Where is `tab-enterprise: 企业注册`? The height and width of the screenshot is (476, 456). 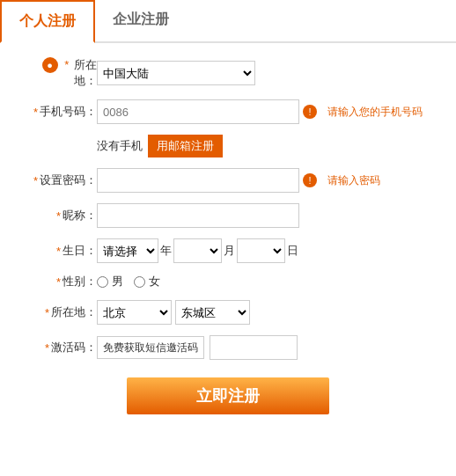 tab-enterprise: 企业注册 is located at coordinates (141, 21).